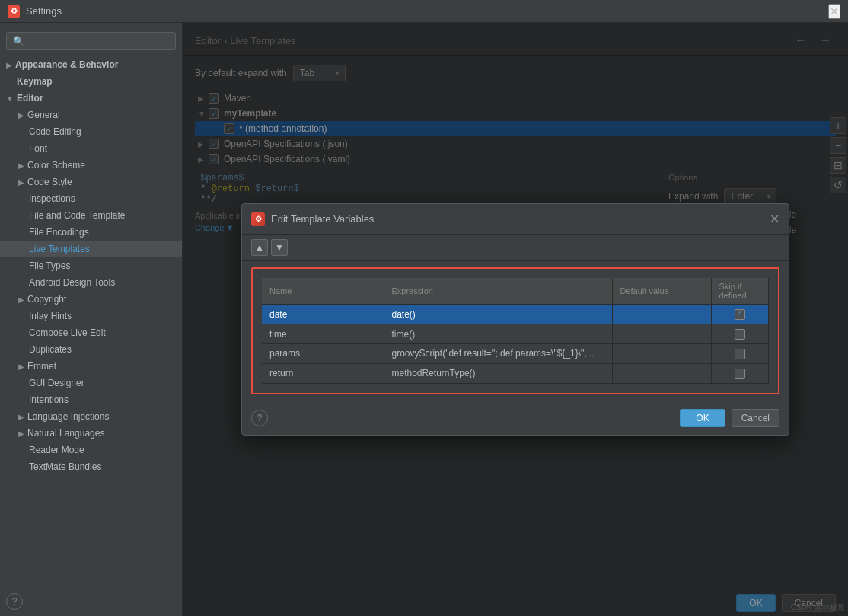  What do you see at coordinates (515, 354) in the screenshot?
I see `table-row: paramsgroovyScript("def result=''; def p…` at bounding box center [515, 354].